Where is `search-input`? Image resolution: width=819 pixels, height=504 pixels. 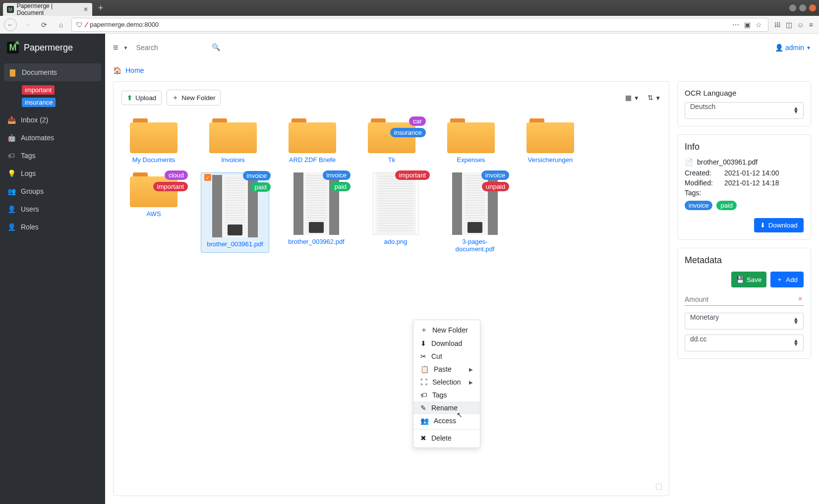
search-input is located at coordinates (177, 48).